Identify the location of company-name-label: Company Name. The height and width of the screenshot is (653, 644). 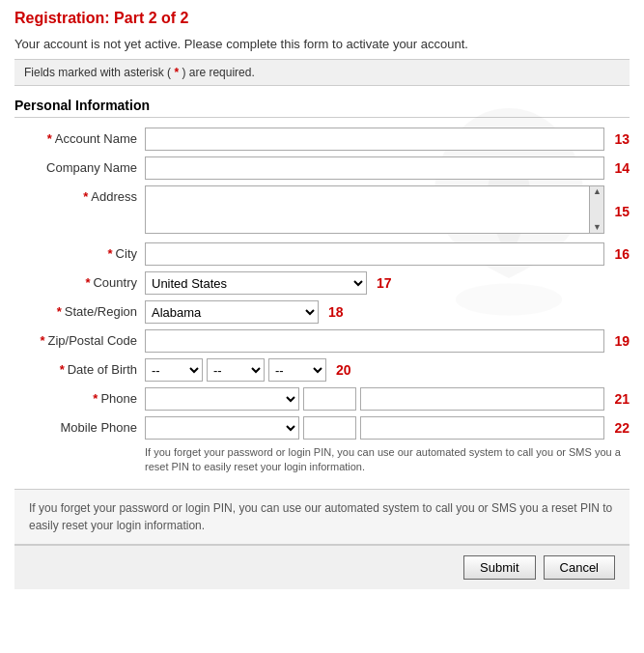
(79, 166).